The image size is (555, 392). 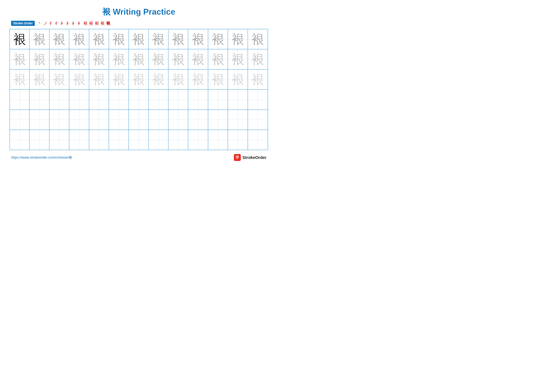 What do you see at coordinates (59, 39) in the screenshot?
I see `cell-1-3: 裉` at bounding box center [59, 39].